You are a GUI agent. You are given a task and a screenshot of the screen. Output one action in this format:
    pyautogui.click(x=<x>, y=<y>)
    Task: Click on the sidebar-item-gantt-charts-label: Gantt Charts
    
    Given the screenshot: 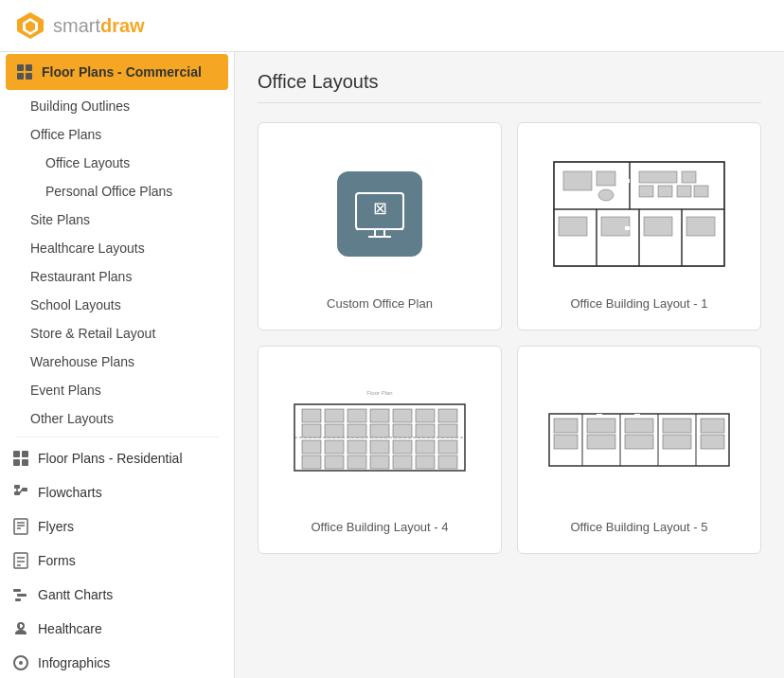 What is the action you would take?
    pyautogui.click(x=76, y=595)
    